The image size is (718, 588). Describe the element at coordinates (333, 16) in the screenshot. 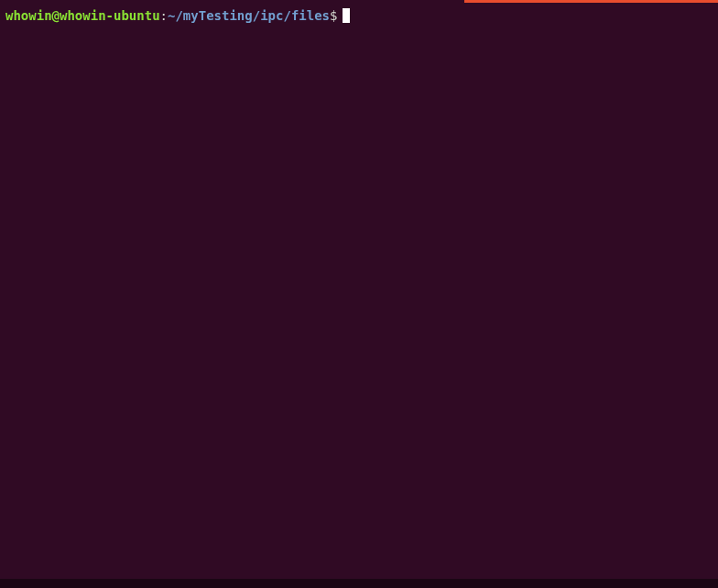

I see `prompt-symbol: $` at that location.